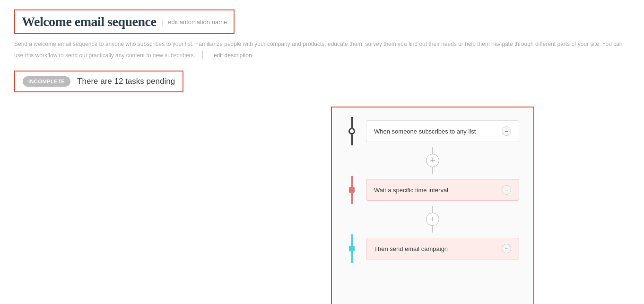 This screenshot has height=304, width=644. I want to click on status-section: INCOMPLETE There are 12 tasks pending, so click(99, 81).